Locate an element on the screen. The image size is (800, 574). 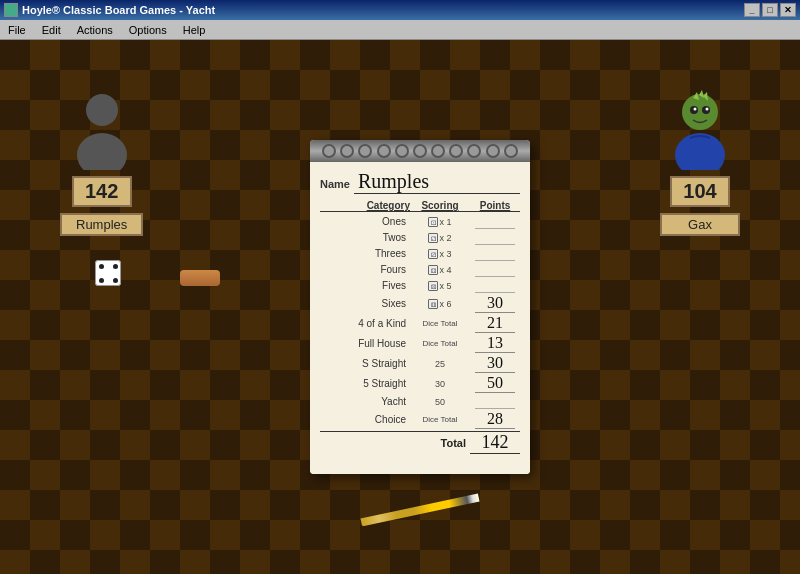
category-fullhouse: Full House is located at coordinates (365, 344).